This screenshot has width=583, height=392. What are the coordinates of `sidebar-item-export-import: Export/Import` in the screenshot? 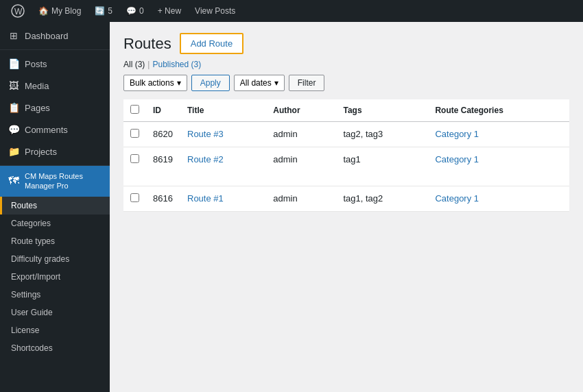 It's located at (55, 277).